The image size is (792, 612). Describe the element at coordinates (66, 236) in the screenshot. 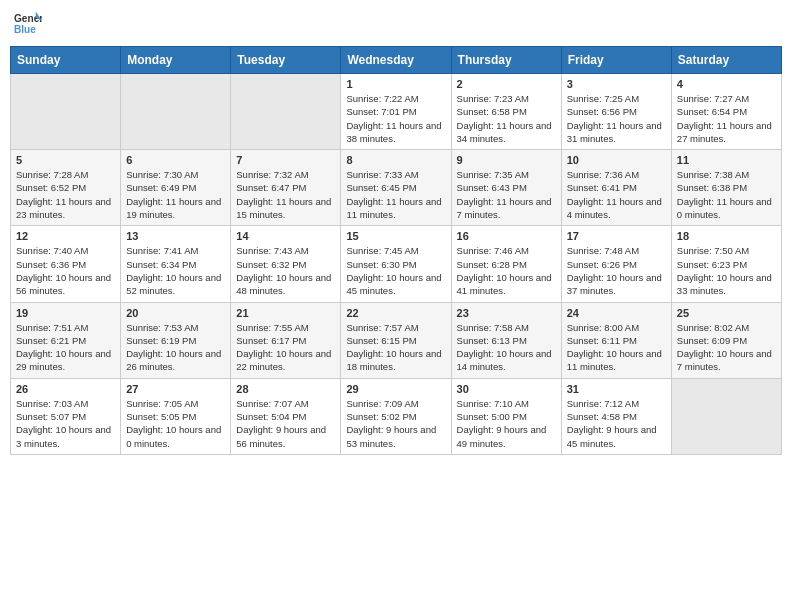

I see `day-number: 12` at that location.